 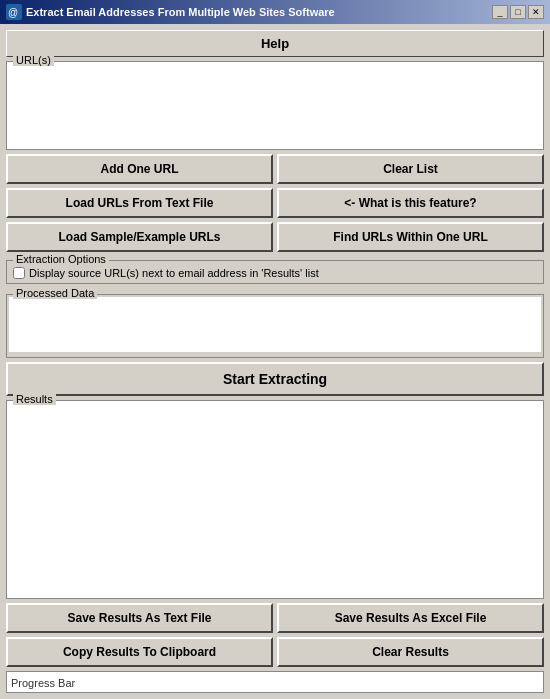 I want to click on title-bar-left: @ Extract Email Addresses From Multiple …, so click(x=170, y=12).